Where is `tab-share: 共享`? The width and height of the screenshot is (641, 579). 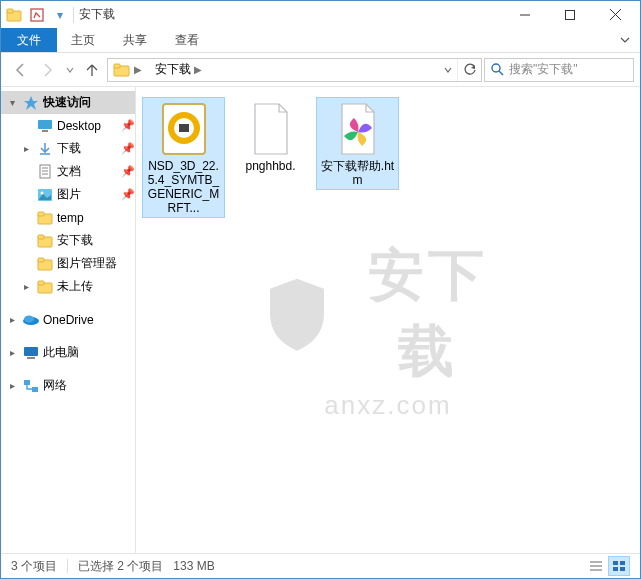 tab-share: 共享 is located at coordinates (135, 40).